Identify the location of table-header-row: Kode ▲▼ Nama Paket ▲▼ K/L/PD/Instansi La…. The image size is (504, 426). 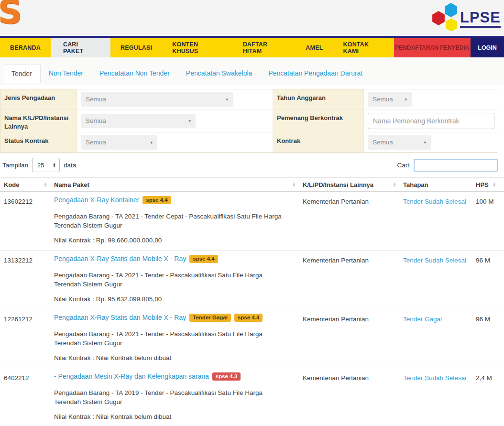
(252, 185).